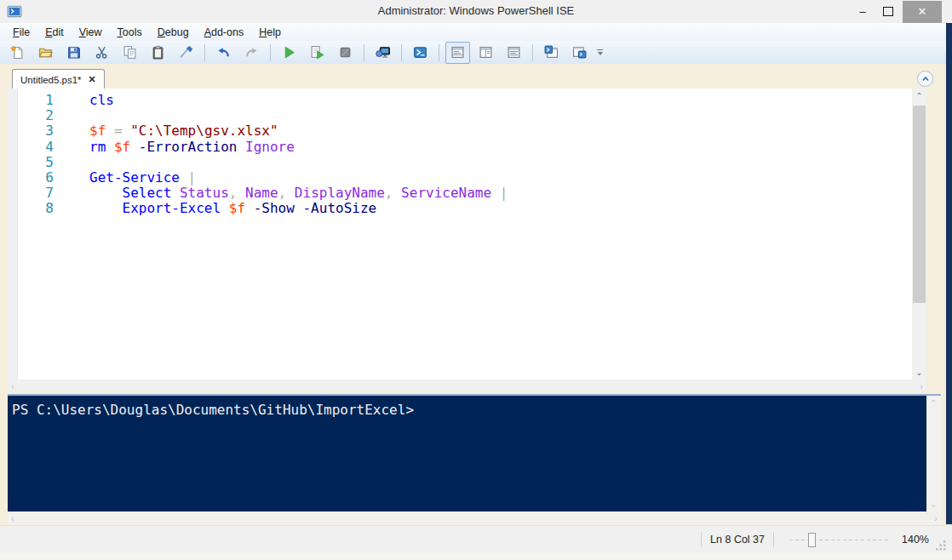 This screenshot has height=560, width=952. Describe the element at coordinates (225, 32) in the screenshot. I see `menu-add-ons: Add-ons` at that location.